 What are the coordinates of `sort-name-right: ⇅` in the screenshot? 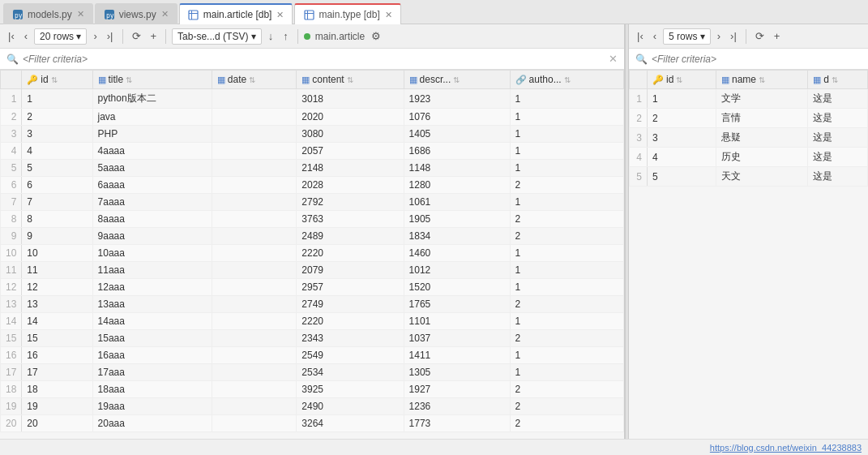 It's located at (762, 79).